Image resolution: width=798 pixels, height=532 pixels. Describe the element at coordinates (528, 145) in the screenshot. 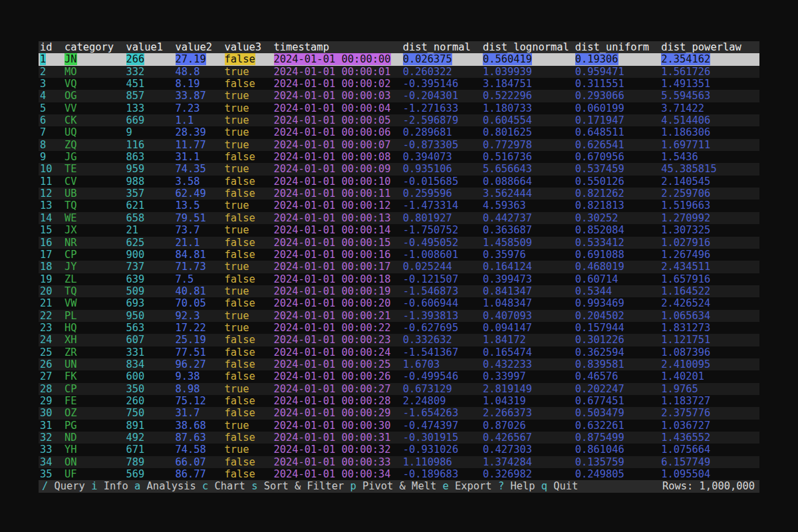

I see `cell-dist_lognormal: 0.772978` at that location.